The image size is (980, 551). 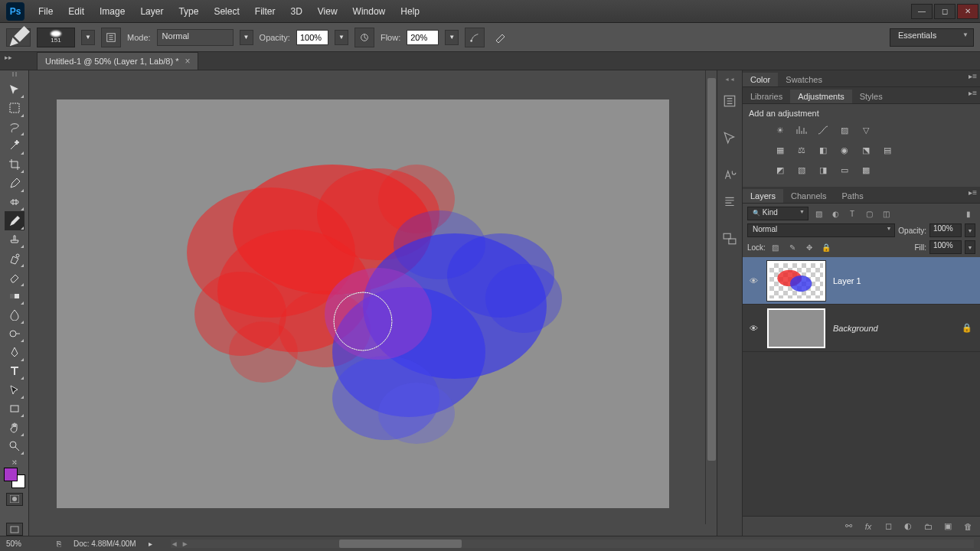 What do you see at coordinates (821, 96) in the screenshot?
I see `tab-adjustments: Adjustments` at bounding box center [821, 96].